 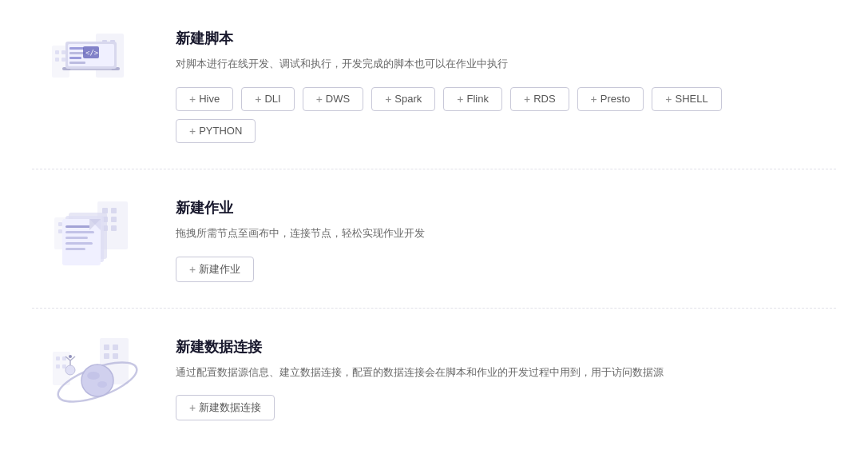 I want to click on script-title: 新建脚本, so click(x=506, y=38).